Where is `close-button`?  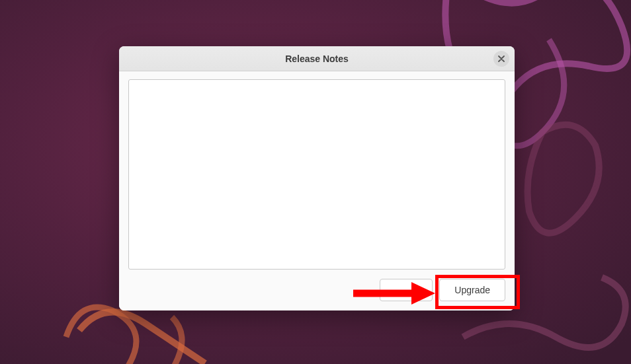 close-button is located at coordinates (501, 59).